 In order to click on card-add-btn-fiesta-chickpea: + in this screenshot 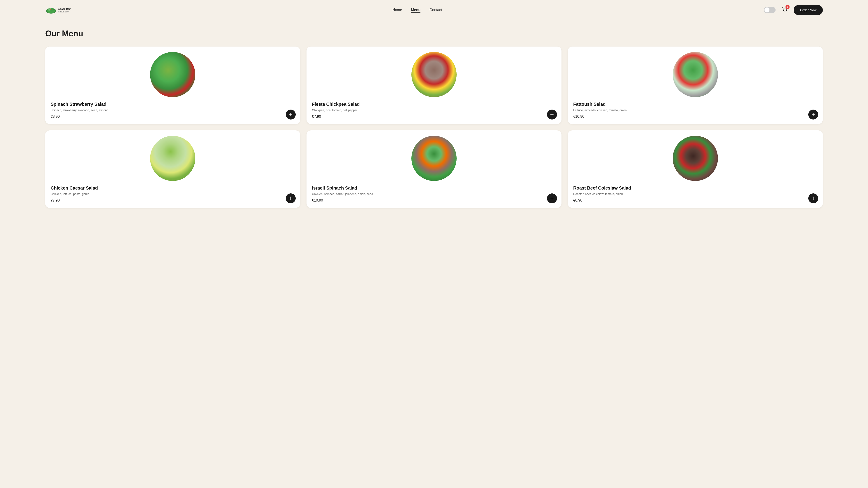, I will do `click(552, 115)`.